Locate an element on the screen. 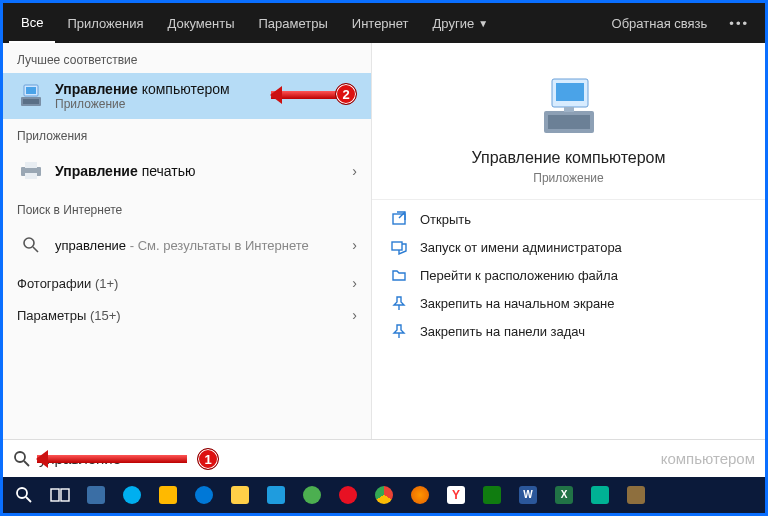 The image size is (768, 516). taskbar-app-teal is located at coordinates (600, 495).